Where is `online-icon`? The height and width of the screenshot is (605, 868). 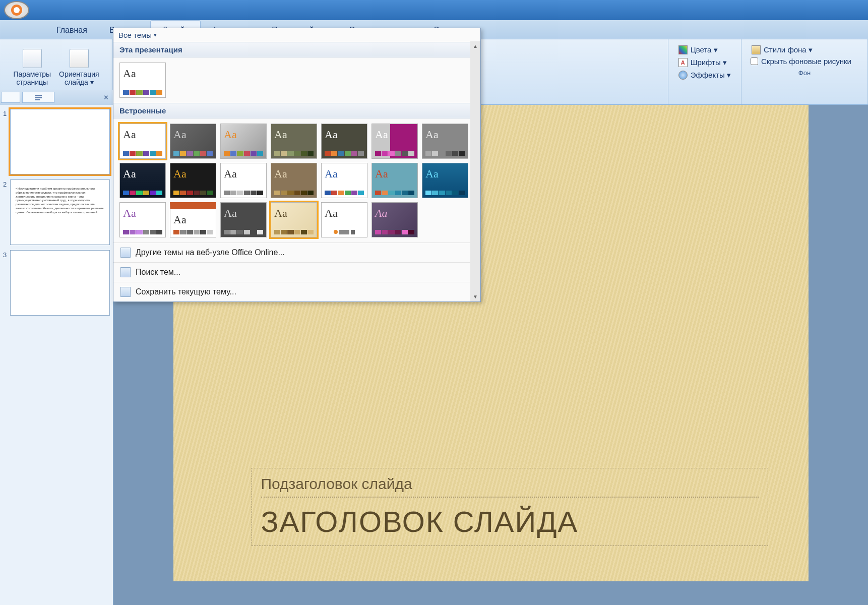
online-icon is located at coordinates (126, 253).